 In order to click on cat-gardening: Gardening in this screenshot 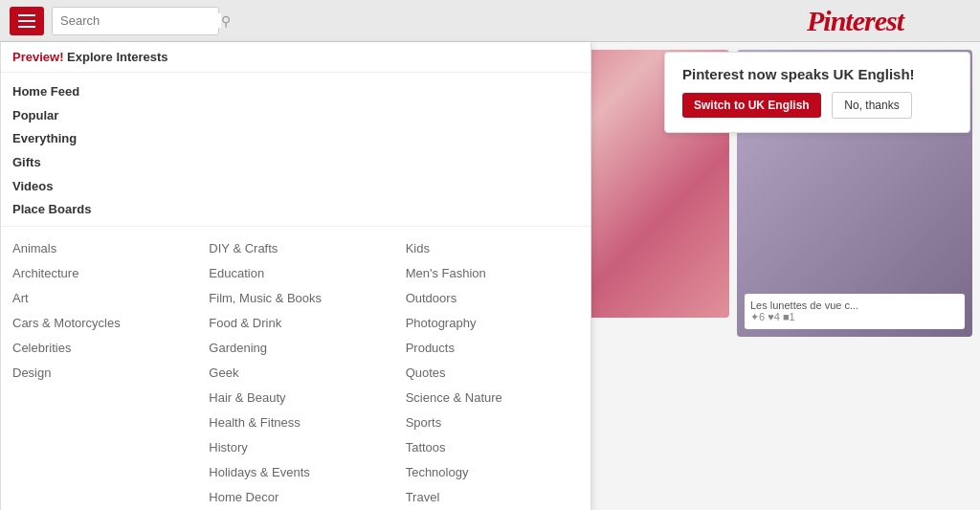, I will do `click(295, 348)`.